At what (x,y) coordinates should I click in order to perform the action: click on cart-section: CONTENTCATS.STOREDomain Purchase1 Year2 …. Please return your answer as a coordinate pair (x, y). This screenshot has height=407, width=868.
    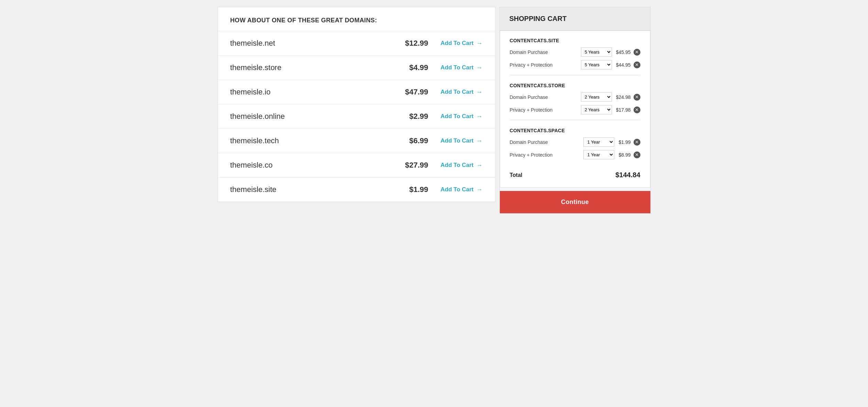
    Looking at the image, I should click on (575, 102).